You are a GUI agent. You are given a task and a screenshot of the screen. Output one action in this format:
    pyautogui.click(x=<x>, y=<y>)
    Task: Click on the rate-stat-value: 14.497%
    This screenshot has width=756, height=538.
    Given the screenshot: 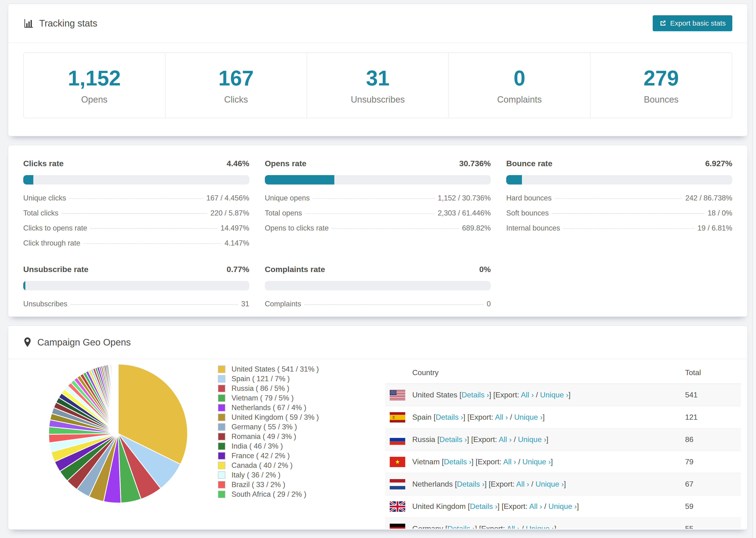 What is the action you would take?
    pyautogui.click(x=235, y=228)
    